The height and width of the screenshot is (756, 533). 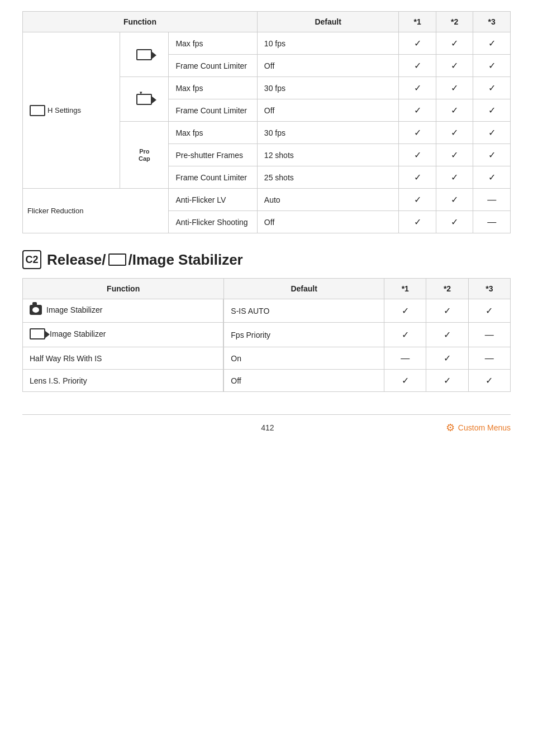 I want to click on func-frame-count-2: Frame Count Limiter, so click(x=213, y=111).